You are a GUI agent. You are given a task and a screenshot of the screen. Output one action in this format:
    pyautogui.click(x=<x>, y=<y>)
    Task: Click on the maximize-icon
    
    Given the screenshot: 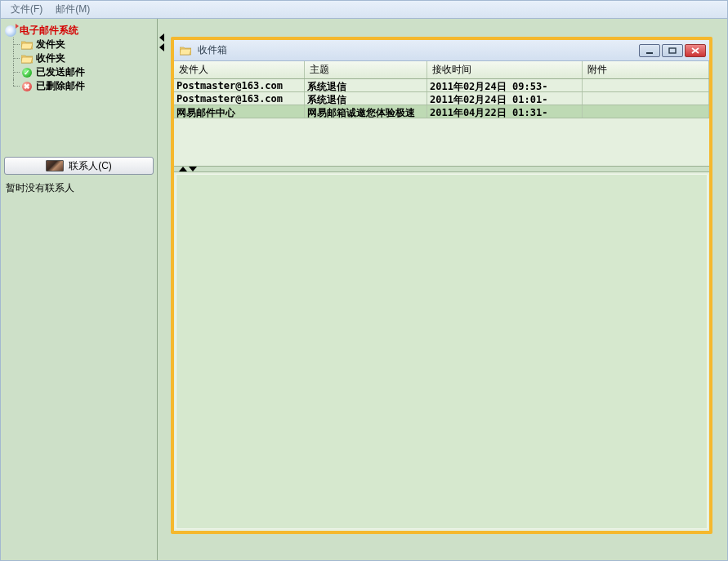 What is the action you would take?
    pyautogui.click(x=672, y=51)
    